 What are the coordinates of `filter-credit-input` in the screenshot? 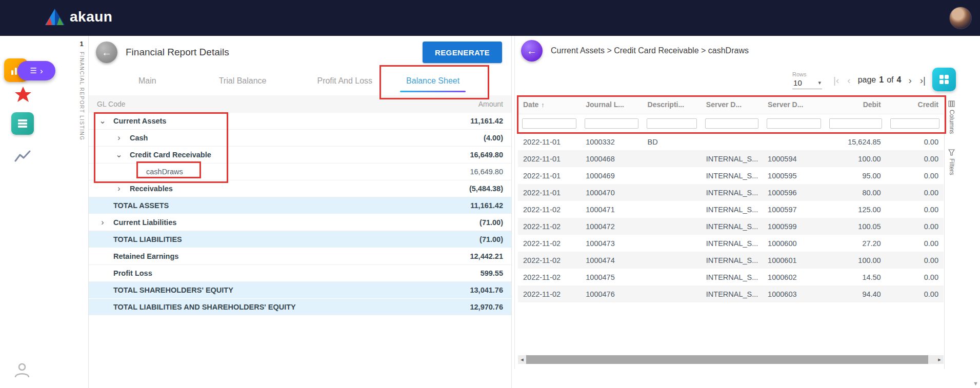 It's located at (915, 124).